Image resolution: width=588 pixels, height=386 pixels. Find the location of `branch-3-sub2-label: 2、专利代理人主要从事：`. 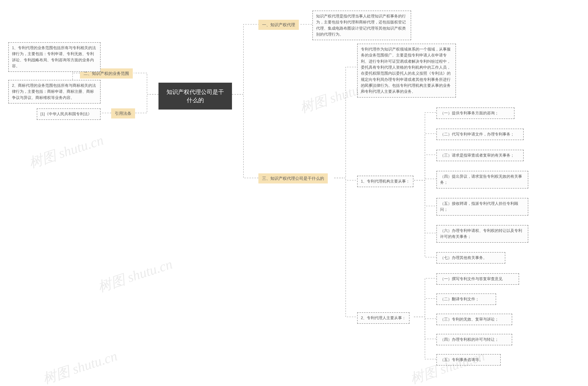

branch-3-sub2-label: 2、专利代理人主要从事： is located at coordinates (383, 318).